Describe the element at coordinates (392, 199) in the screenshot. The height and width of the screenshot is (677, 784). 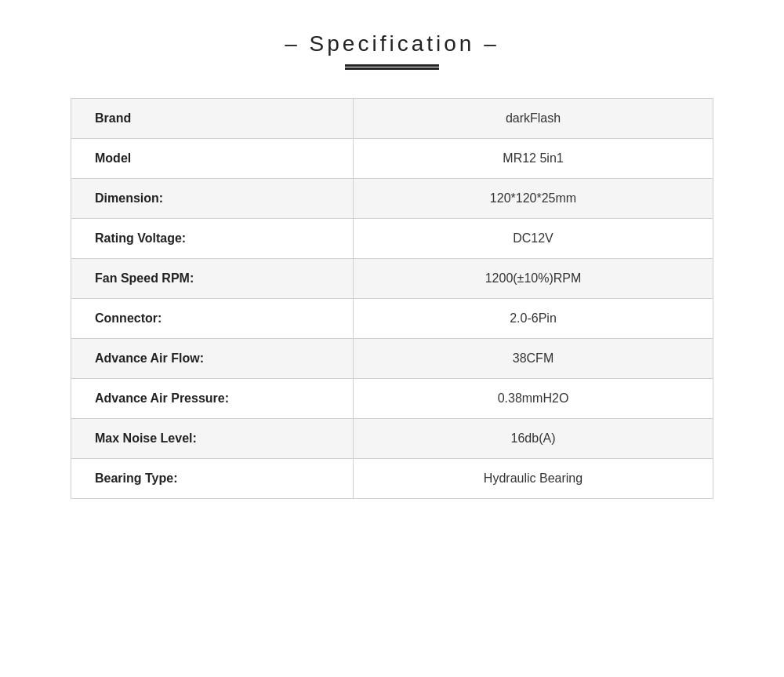
I see `table-row: Dimension:120*120*25mm` at that location.